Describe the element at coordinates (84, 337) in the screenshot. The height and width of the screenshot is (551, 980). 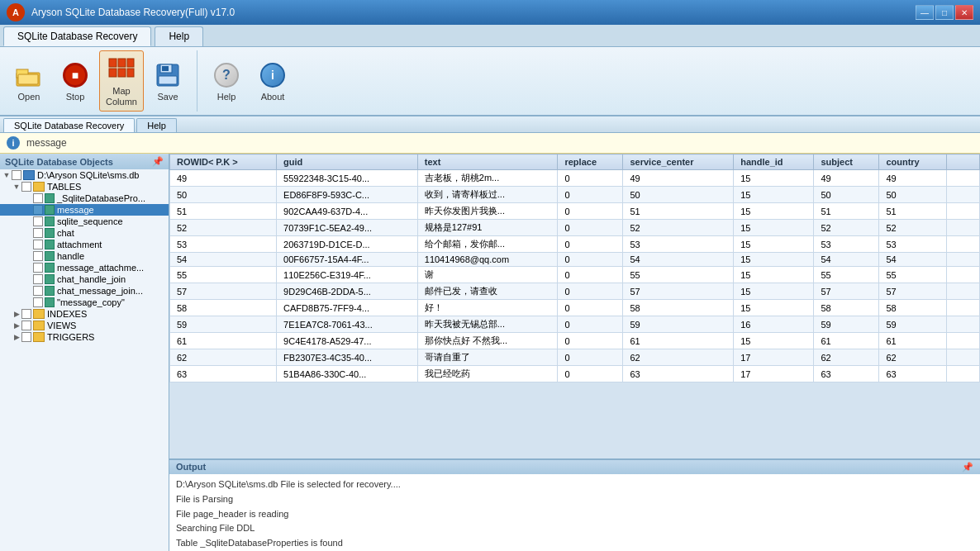
I see `tree-item-triggers: ▶ TRIGGERS` at that location.